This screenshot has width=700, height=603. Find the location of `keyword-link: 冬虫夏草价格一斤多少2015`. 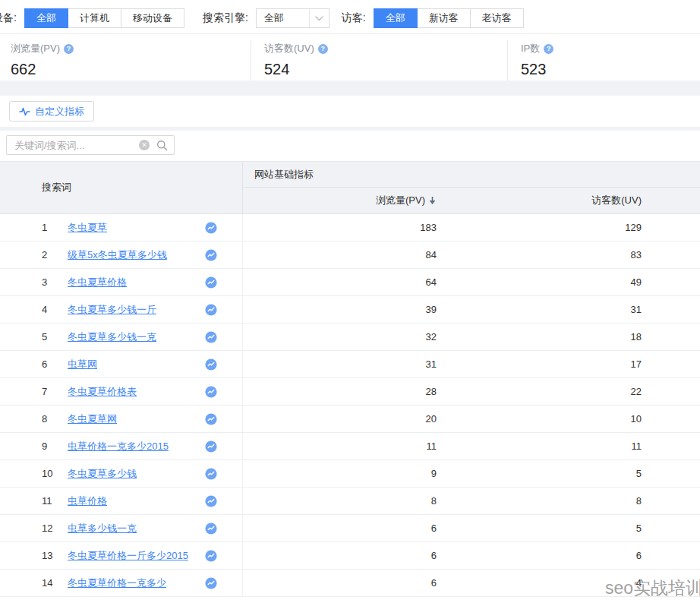

keyword-link: 冬虫夏草价格一斤多少2015 is located at coordinates (128, 556).